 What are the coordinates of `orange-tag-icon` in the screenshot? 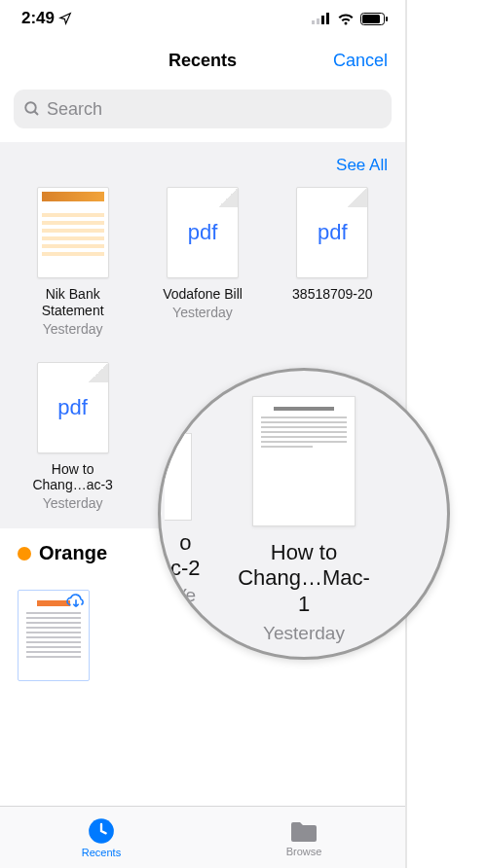 It's located at (24, 554).